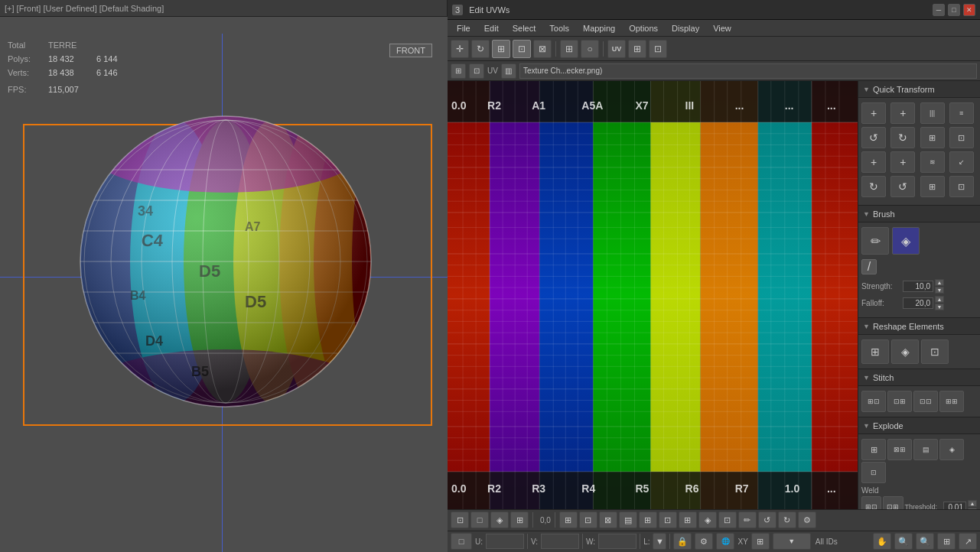 The width and height of the screenshot is (980, 552). What do you see at coordinates (939, 291) in the screenshot?
I see `strength-down: ▼` at bounding box center [939, 291].